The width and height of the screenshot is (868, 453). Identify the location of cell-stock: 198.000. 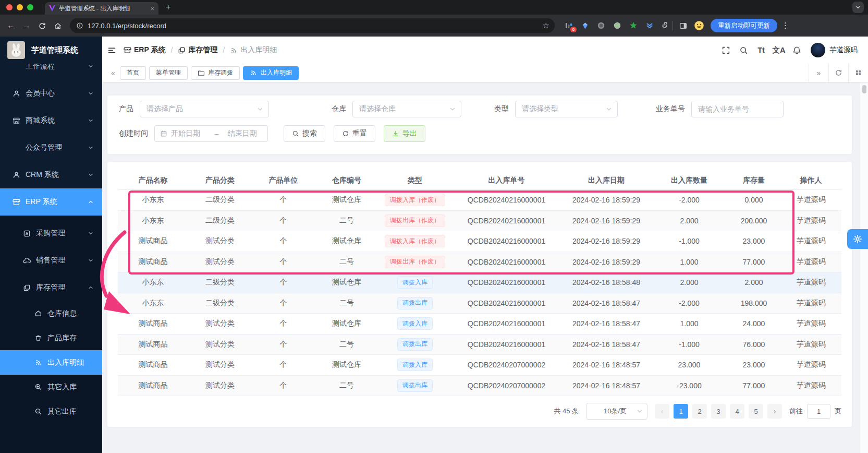
(754, 303).